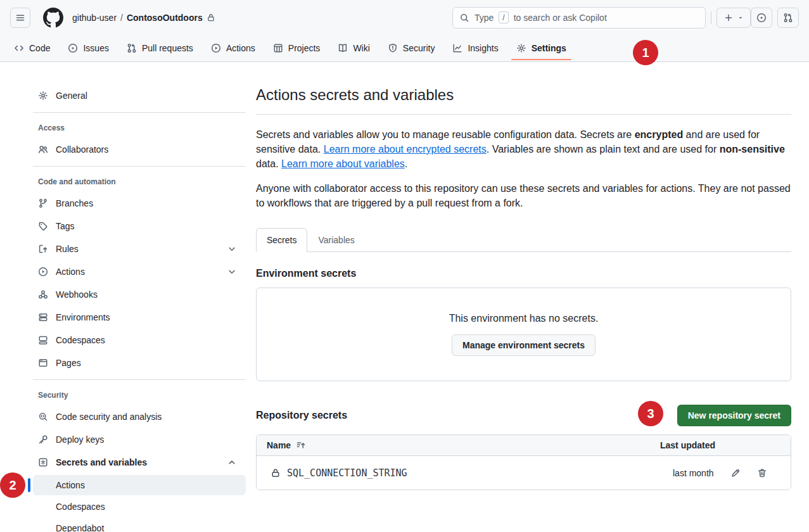 The image size is (809, 532). What do you see at coordinates (523, 415) in the screenshot?
I see `repository-secrets-header: Repository secrets New repository secret` at bounding box center [523, 415].